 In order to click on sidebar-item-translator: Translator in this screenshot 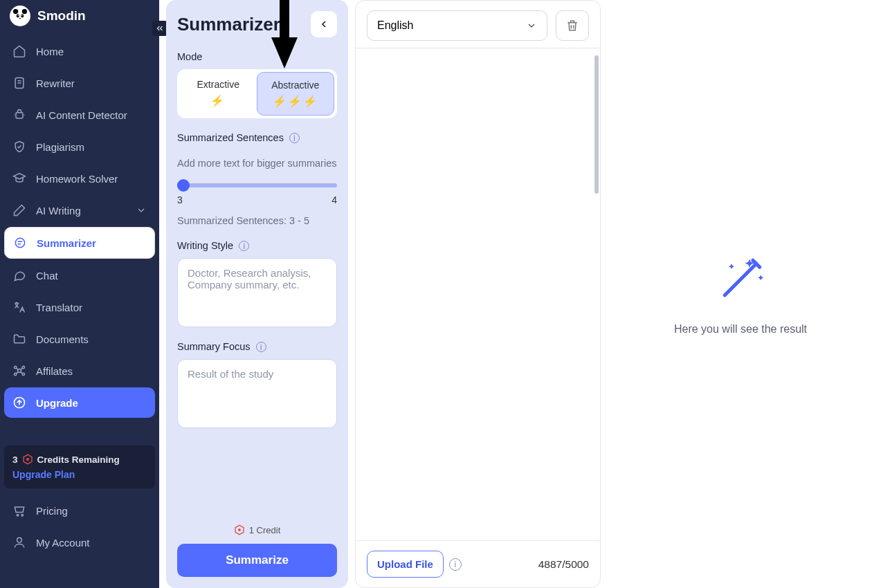, I will do `click(80, 307)`.